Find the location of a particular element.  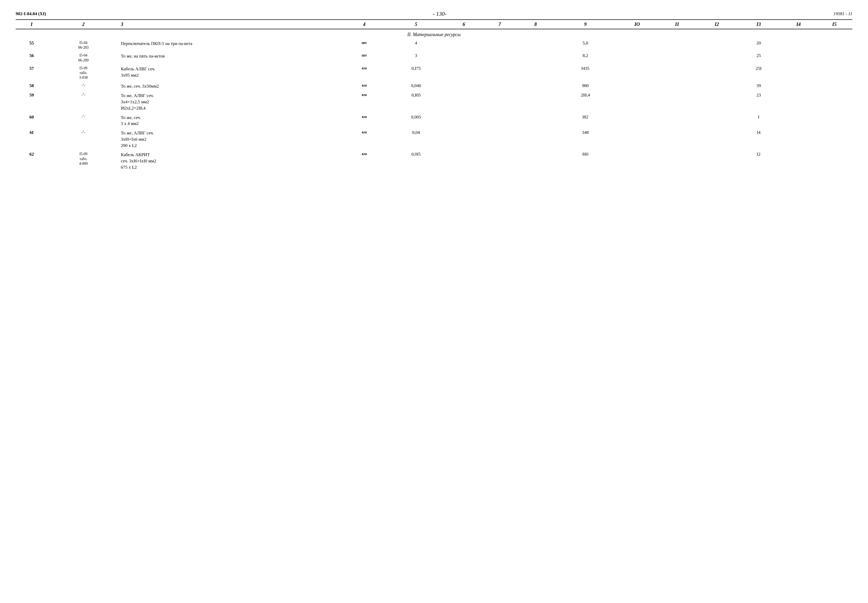

table-row: 59-"-То же, АЛВГ сеч.3х4+1х2,5 мм2I82хI,… is located at coordinates (434, 102).